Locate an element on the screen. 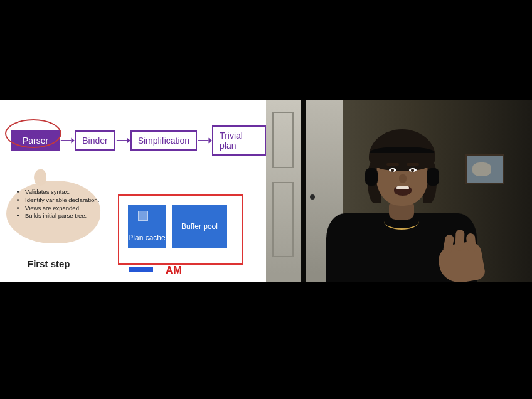 The image size is (532, 399). first-step-label: First step is located at coordinates (49, 263).